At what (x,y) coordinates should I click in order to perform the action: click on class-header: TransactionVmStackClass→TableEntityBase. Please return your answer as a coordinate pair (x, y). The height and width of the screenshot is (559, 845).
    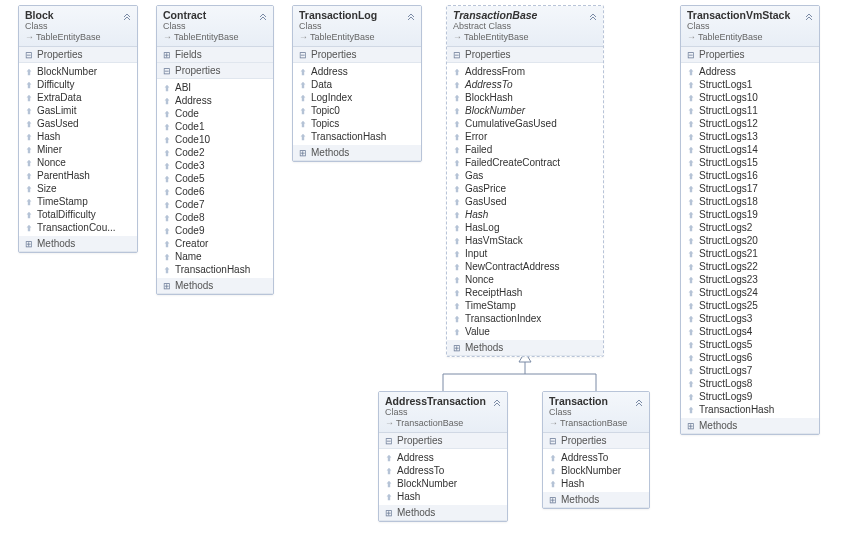
    Looking at the image, I should click on (750, 26).